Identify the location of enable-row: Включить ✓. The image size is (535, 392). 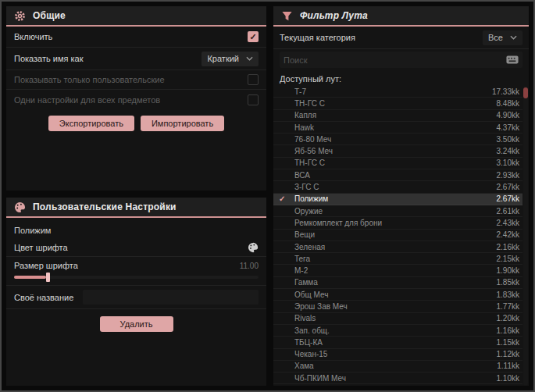
(136, 37).